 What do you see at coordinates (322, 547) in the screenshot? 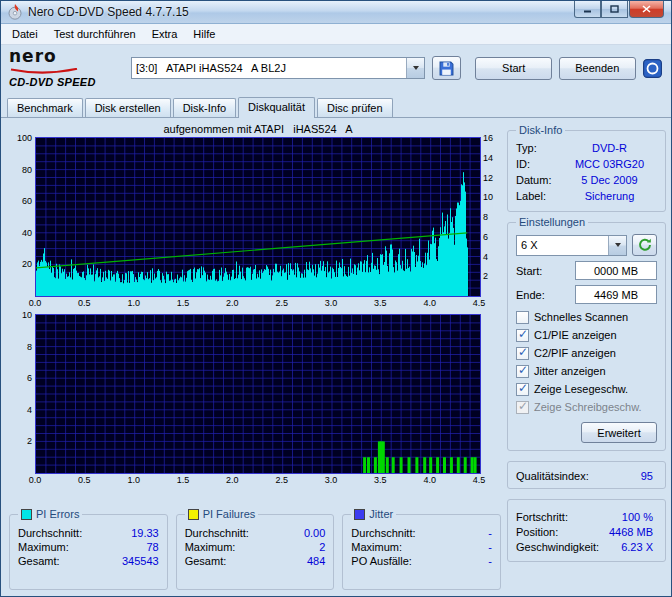
I see `stat-value: 2` at bounding box center [322, 547].